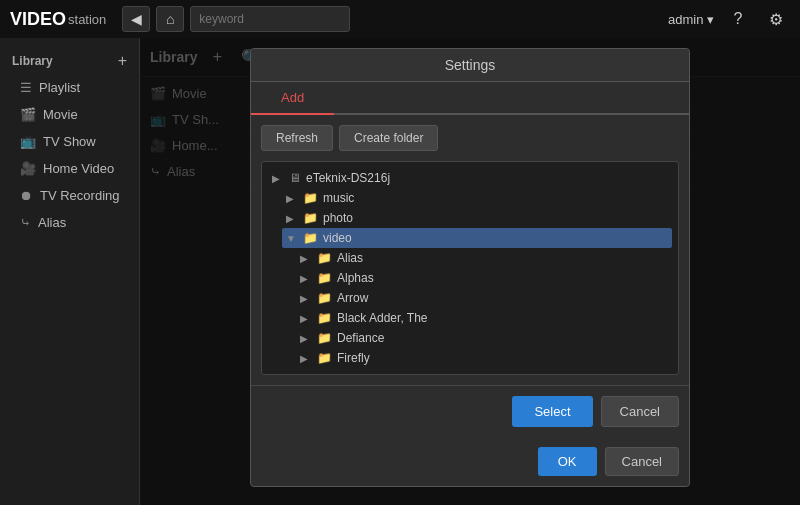 The image size is (800, 505). Describe the element at coordinates (356, 278) in the screenshot. I see `tree-label-alphas: Alphas` at that location.